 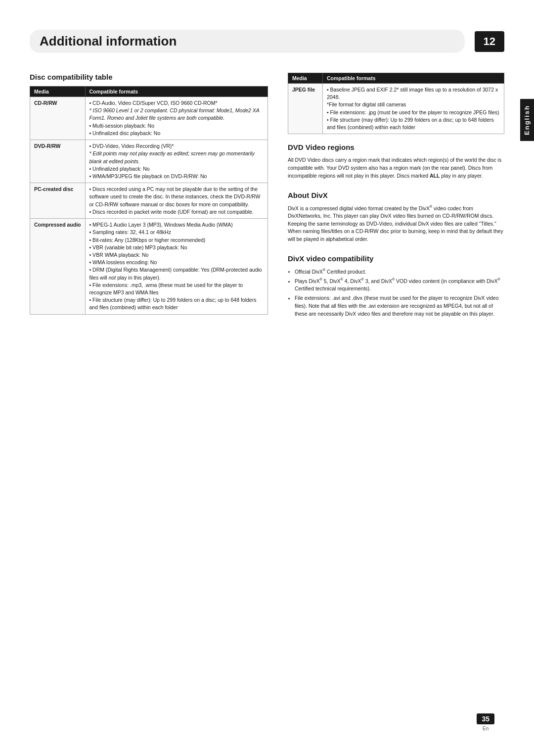 What do you see at coordinates (176, 161) in the screenshot?
I see `media-formats: • DVD-Video, Video Recording (VR)* * Edi…` at bounding box center [176, 161].